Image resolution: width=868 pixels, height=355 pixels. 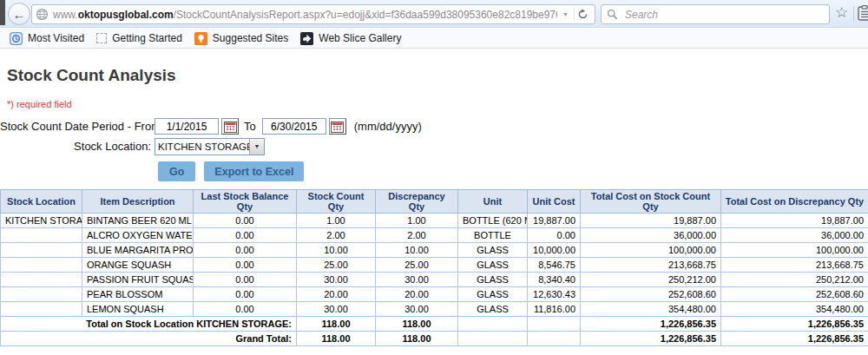 What do you see at coordinates (493, 220) in the screenshot?
I see `table-cell: BOTTLE (620 ML)` at bounding box center [493, 220].